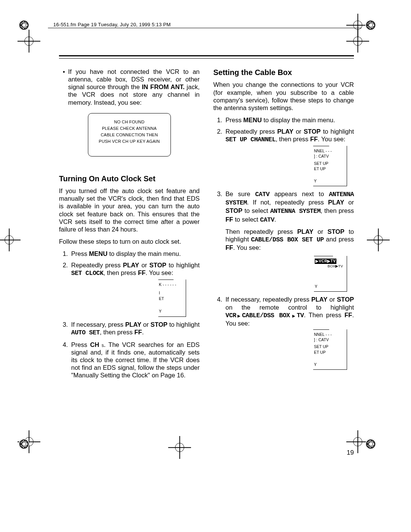 This screenshot has width=411, height=532. What do you see at coordinates (337, 131) in the screenshot?
I see `text: to highlight` at bounding box center [337, 131].